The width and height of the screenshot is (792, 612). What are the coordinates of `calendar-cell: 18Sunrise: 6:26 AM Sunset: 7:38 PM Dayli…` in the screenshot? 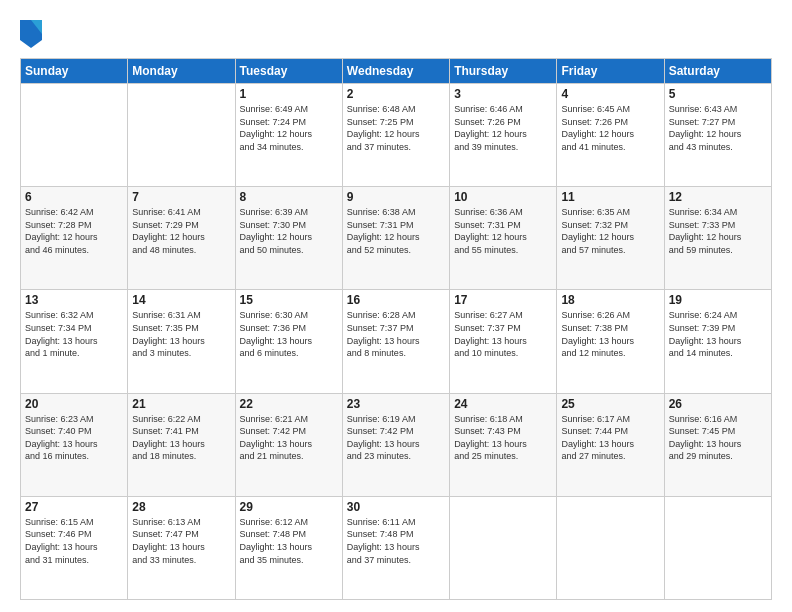 It's located at (610, 342).